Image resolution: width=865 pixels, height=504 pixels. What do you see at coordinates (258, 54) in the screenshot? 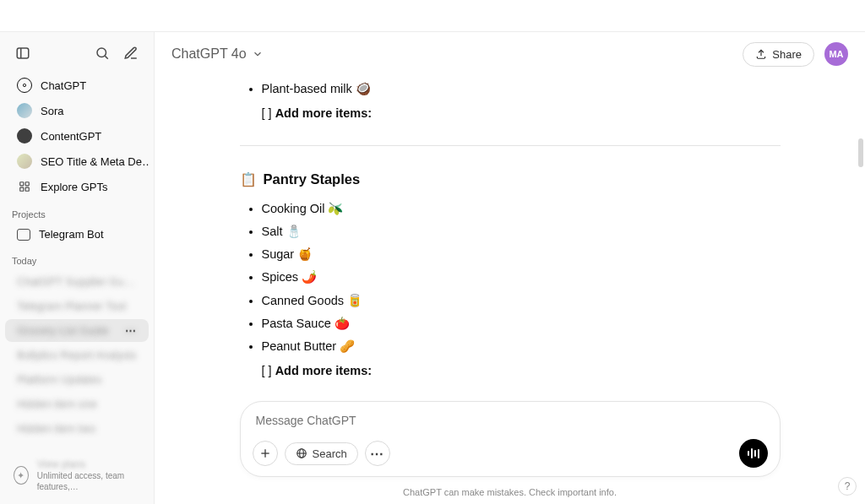
I see `chevron-down-icon` at bounding box center [258, 54].